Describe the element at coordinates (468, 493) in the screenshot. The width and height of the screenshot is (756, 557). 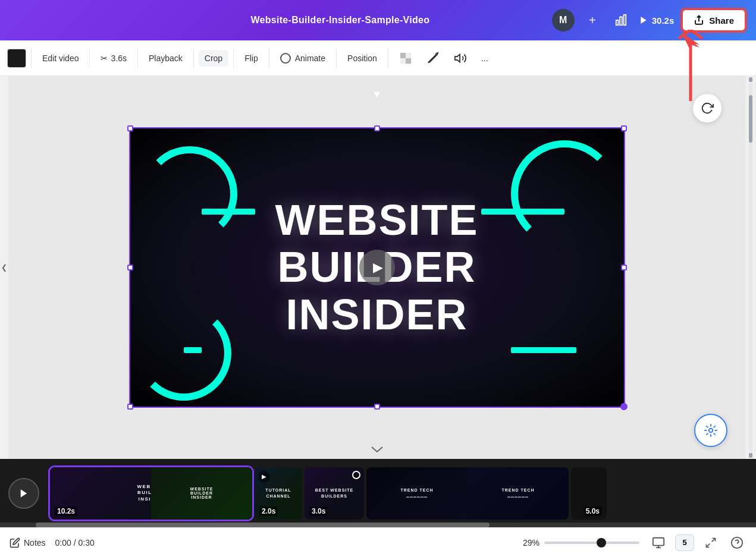
I see `clip-4-inner: TREND TECH▬▬▬▬▬▬ TREND TECH▬▬▬▬▬▬ 9.9s` at that location.